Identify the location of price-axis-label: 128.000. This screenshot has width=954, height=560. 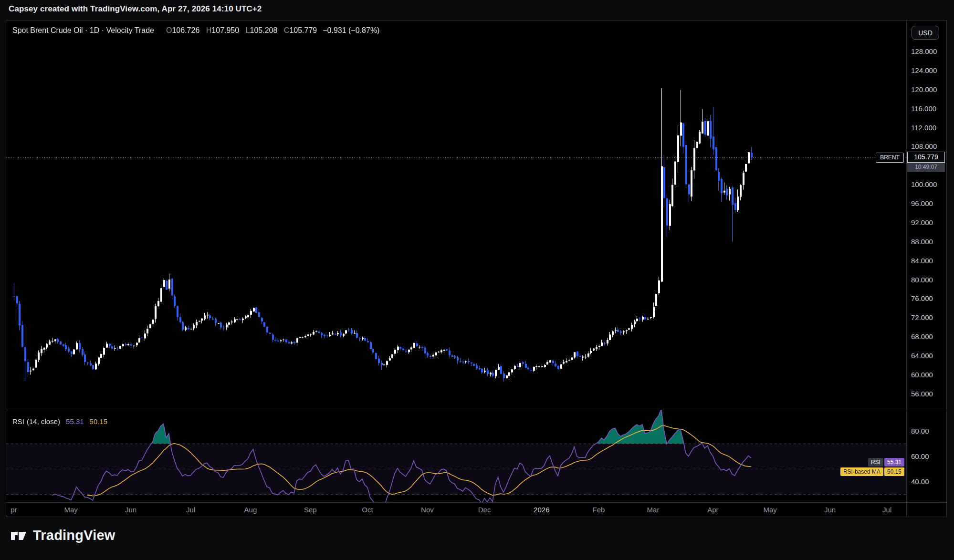
(924, 52).